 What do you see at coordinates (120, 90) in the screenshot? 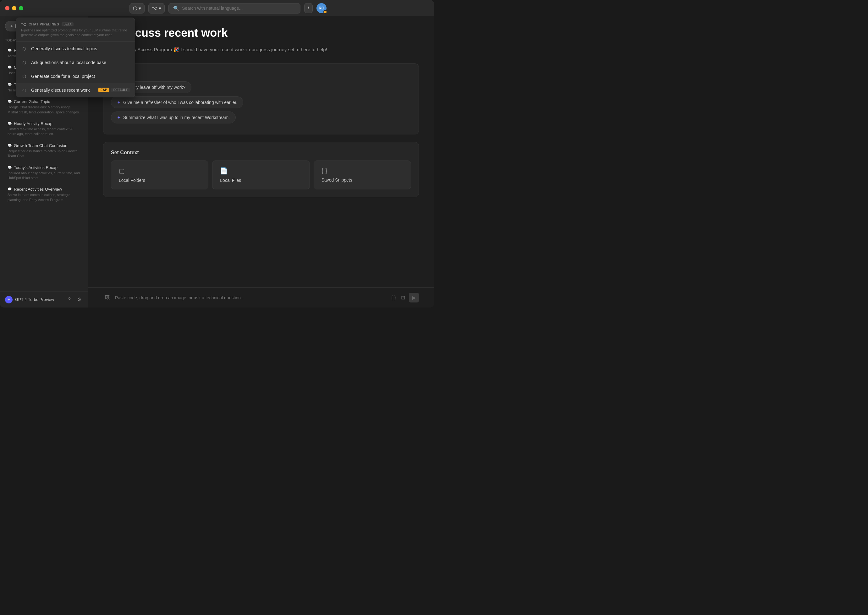
I see `default-badge: DEFAULT` at bounding box center [120, 90].